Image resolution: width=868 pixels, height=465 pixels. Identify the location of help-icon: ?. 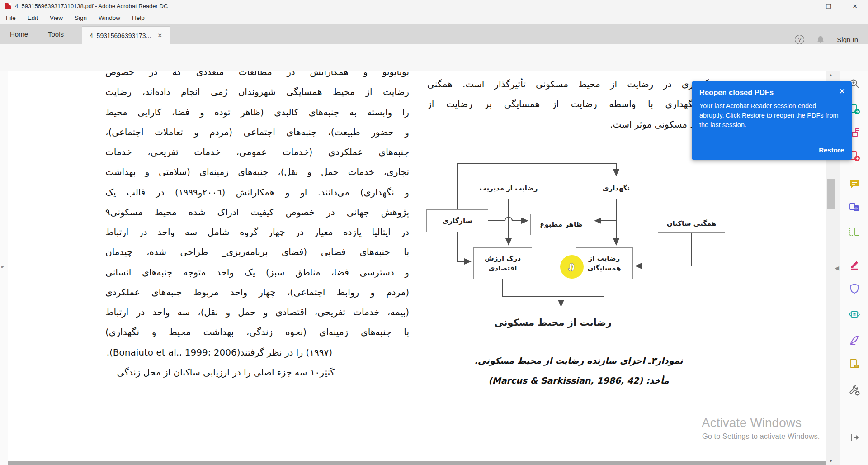
(799, 40).